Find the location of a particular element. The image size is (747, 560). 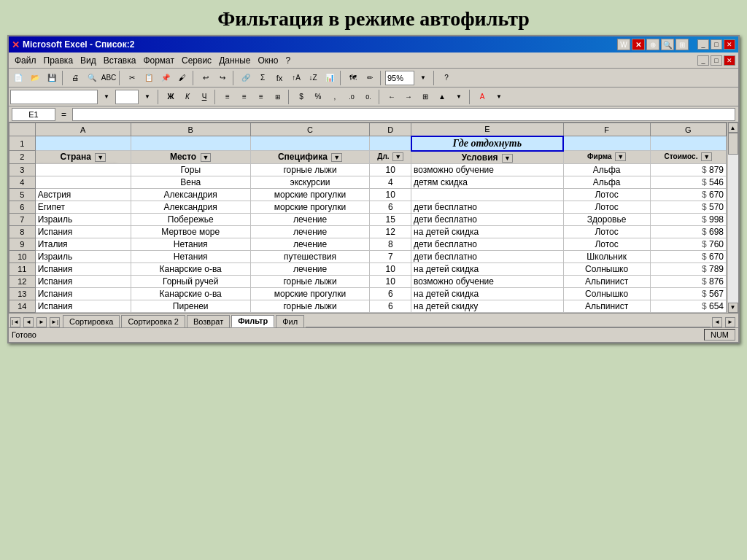

preview-button: 🔍 is located at coordinates (92, 78).